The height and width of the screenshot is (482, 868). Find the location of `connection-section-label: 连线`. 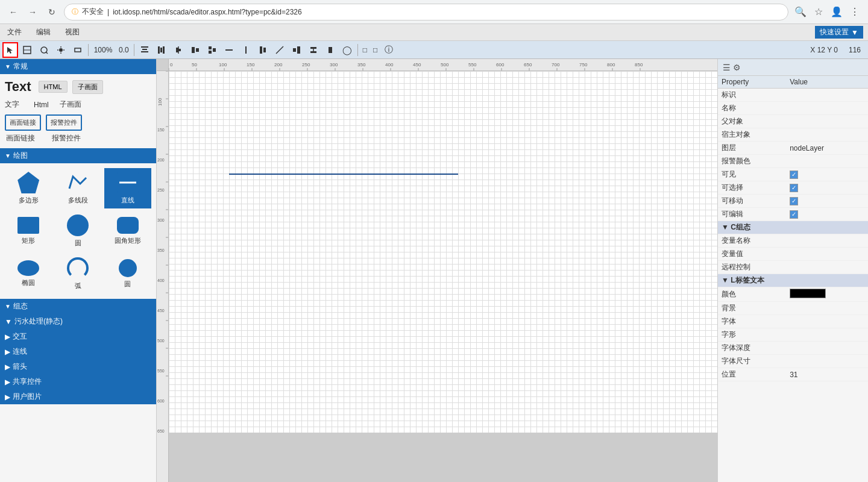

connection-section-label: 连线 is located at coordinates (20, 352).